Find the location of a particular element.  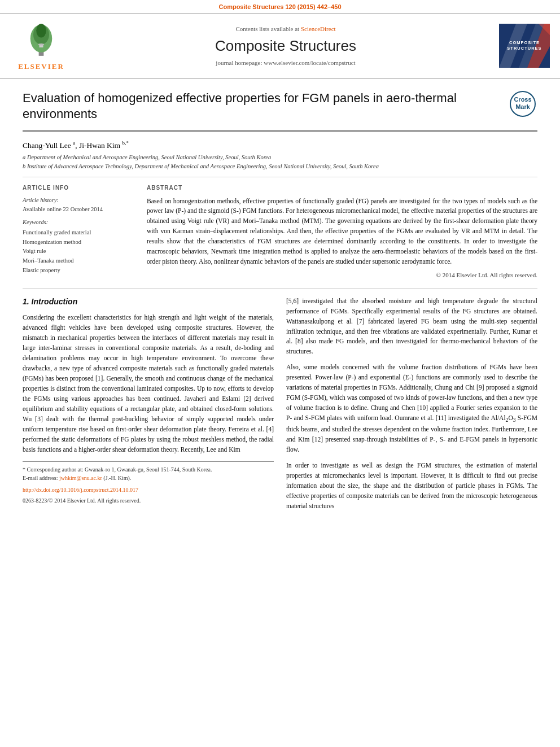

crossmark-badge: Cross Mark is located at coordinates (523, 105).